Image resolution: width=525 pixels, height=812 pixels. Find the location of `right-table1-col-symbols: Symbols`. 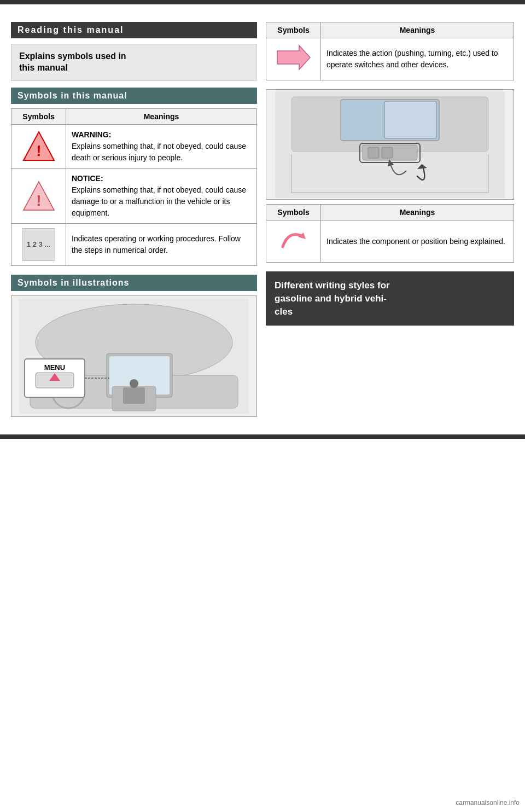

right-table1-col-symbols: Symbols is located at coordinates (294, 31).